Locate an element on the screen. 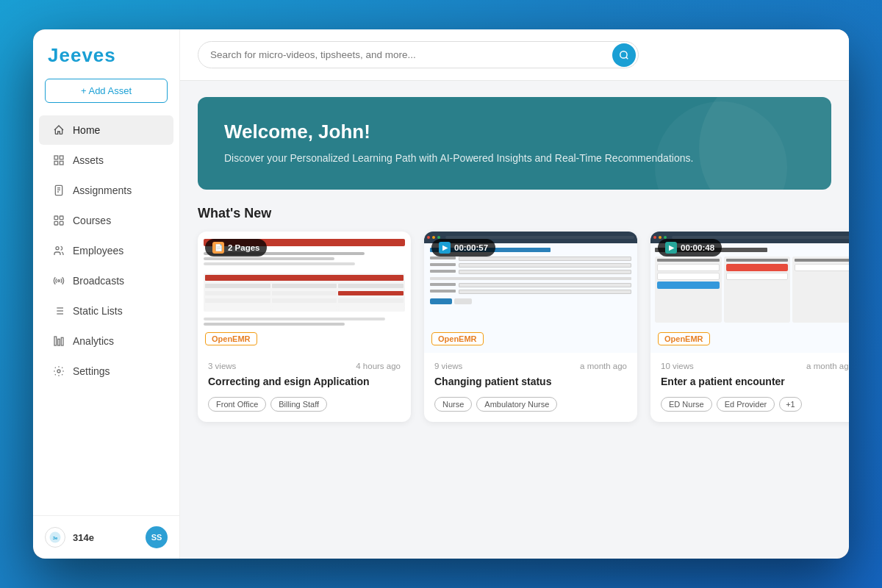 The image size is (882, 588). assignments-icon is located at coordinates (59, 190).